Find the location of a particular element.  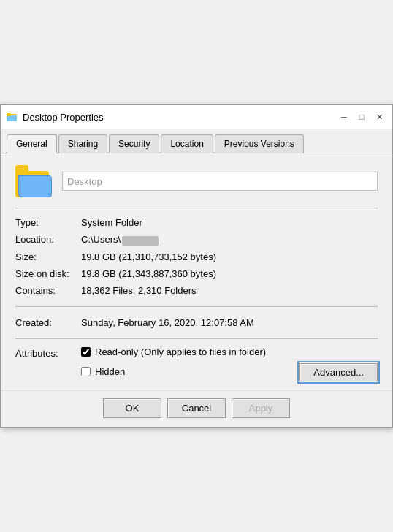

type-value: System Folder is located at coordinates (229, 222).